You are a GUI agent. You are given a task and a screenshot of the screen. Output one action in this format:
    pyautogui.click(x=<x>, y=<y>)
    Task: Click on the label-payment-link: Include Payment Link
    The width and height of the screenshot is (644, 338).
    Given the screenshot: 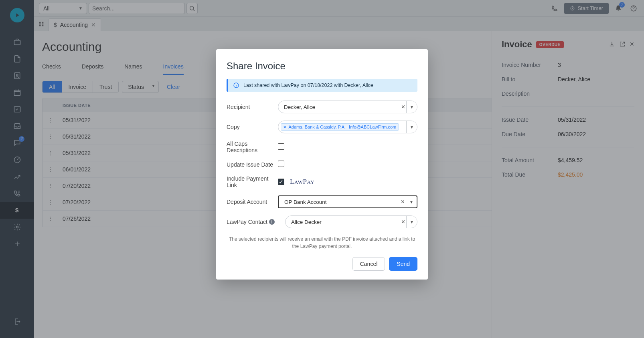 What is the action you would take?
    pyautogui.click(x=252, y=182)
    